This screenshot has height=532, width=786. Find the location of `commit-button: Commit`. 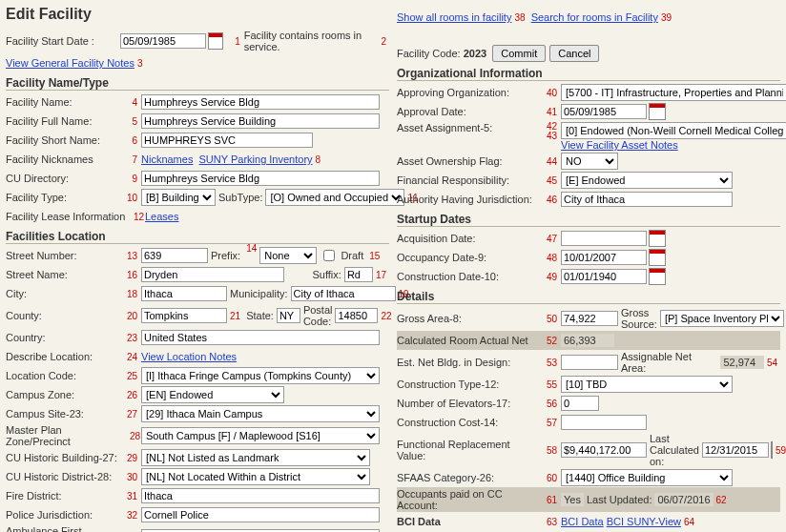

commit-button: Commit is located at coordinates (519, 53).